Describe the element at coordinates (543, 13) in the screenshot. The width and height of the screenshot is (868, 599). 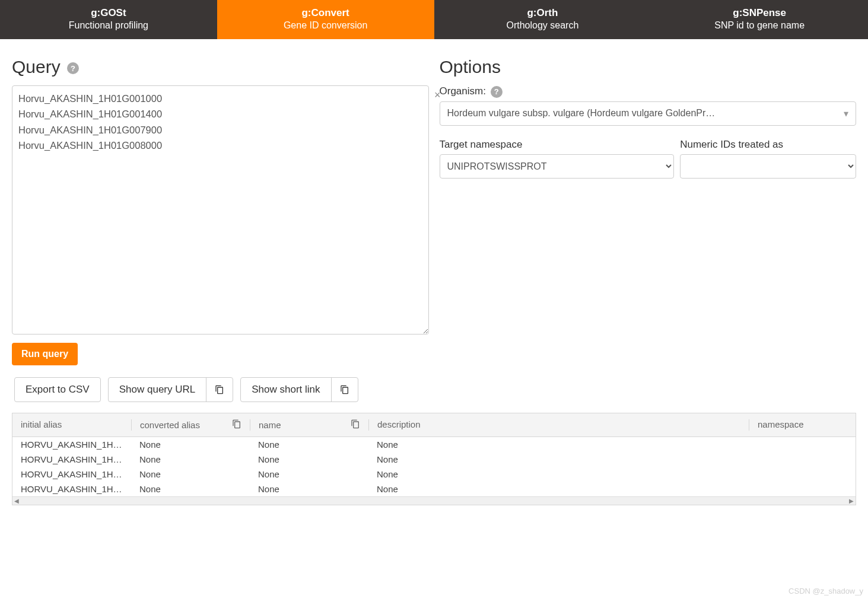
I see `tab-title: g:Orth` at that location.